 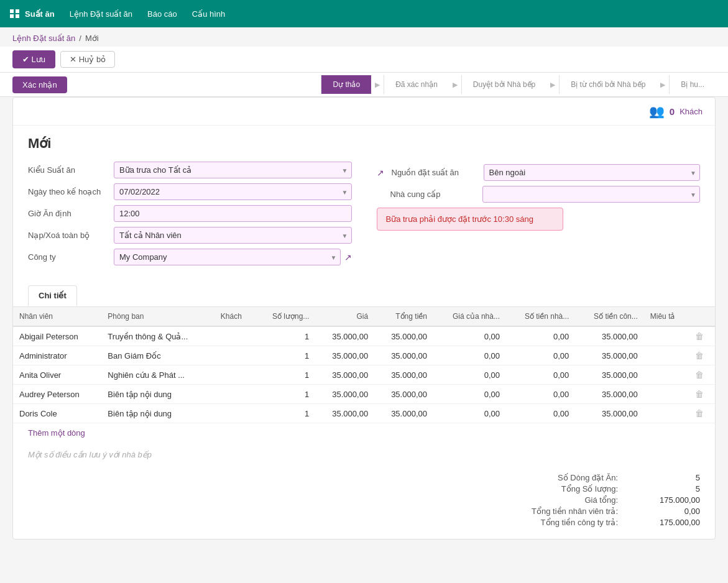 I want to click on kieu-suat-an-select: Bữa trưa cho Tất cả, so click(x=233, y=170).